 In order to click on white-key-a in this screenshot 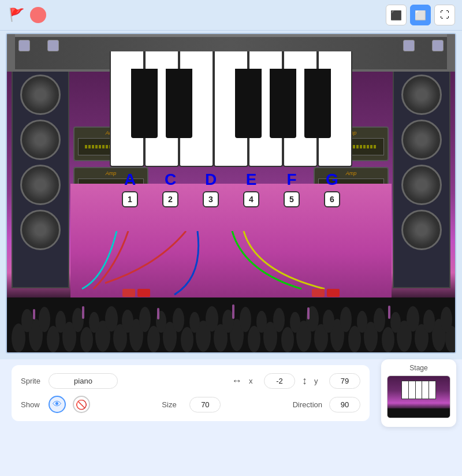, I will do `click(127, 109)`.